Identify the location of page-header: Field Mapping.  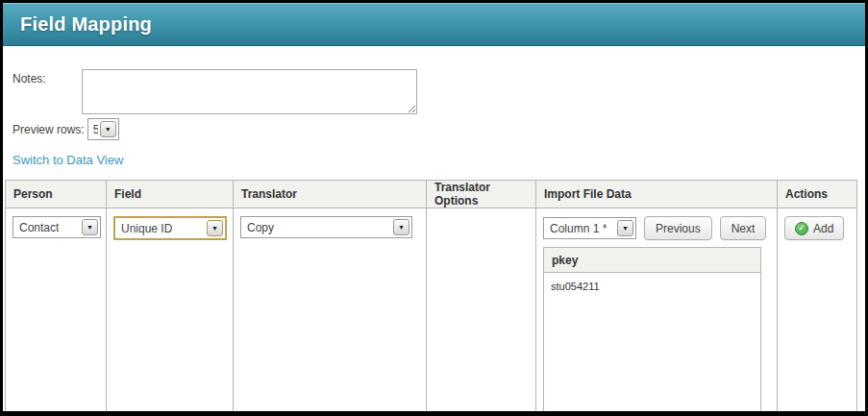
(434, 25).